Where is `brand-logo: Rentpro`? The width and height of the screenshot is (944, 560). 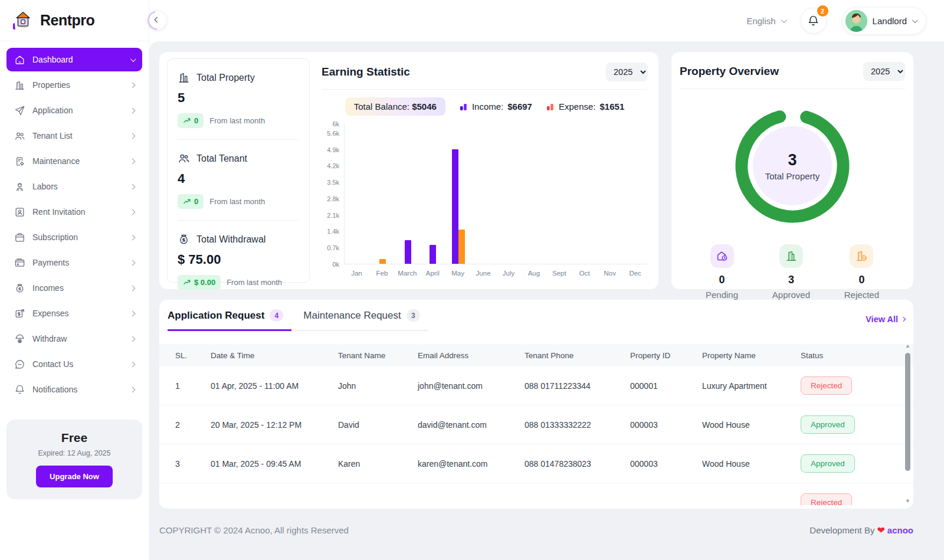
brand-logo: Rentpro is located at coordinates (74, 21).